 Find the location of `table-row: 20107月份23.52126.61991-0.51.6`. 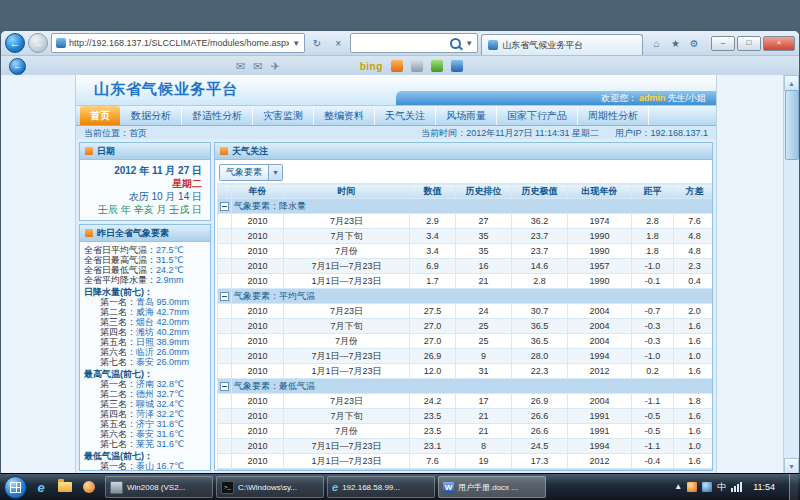

table-row: 20107月份23.52126.61991-0.51.6 is located at coordinates (466, 432).